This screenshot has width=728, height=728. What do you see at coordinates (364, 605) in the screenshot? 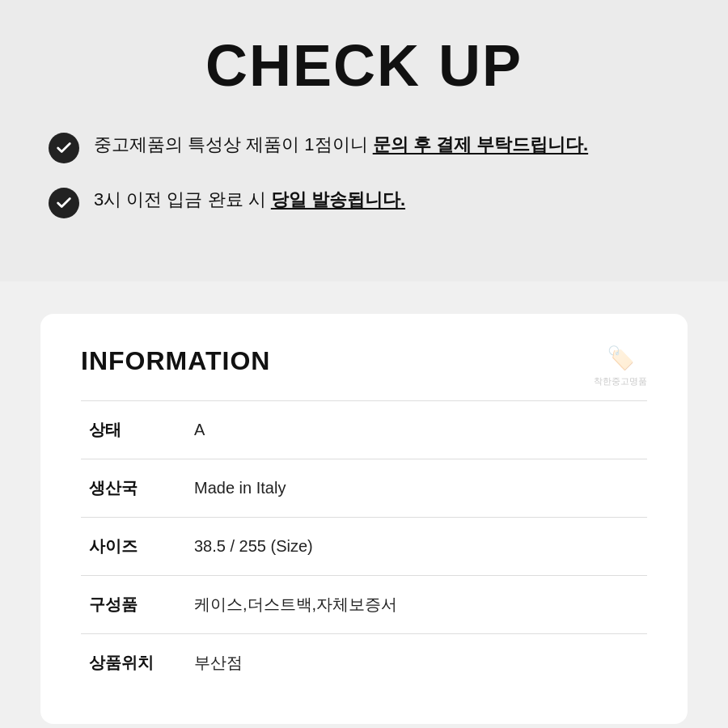
I see `table-row: 구성품 케이스,더스트백,자체보증서` at bounding box center [364, 605].